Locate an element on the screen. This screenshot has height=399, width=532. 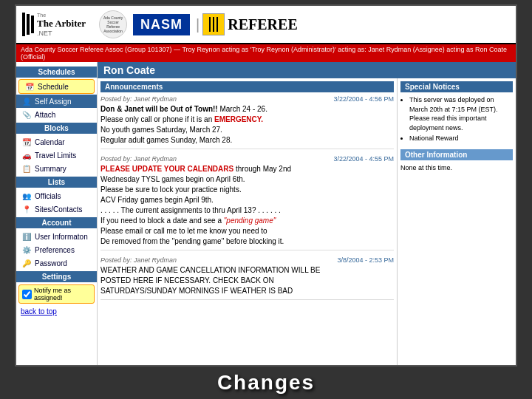
assoc-bar: Ada County Soccer Referee Assoc (Group 1… is located at coordinates (266, 53).